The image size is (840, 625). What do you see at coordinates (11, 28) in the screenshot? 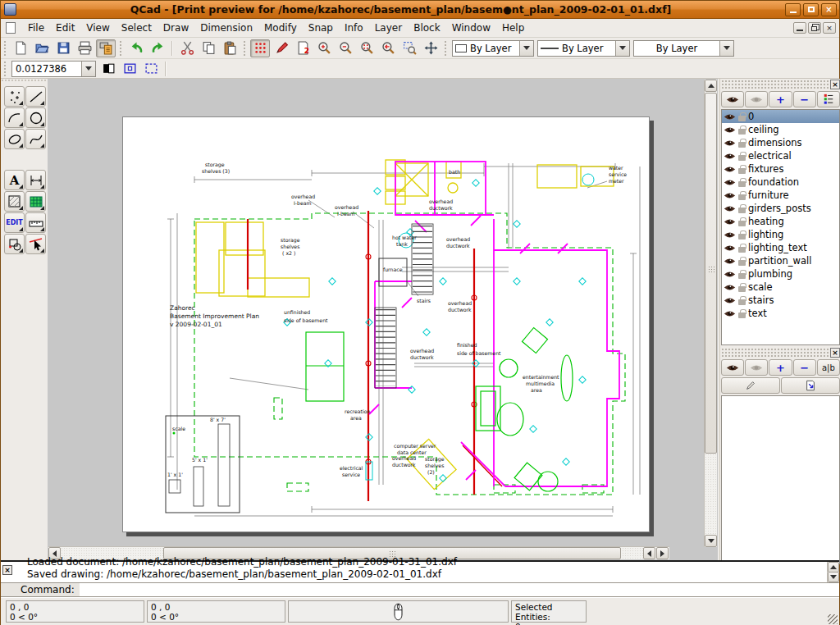
I see `mdi-document-icon` at bounding box center [11, 28].